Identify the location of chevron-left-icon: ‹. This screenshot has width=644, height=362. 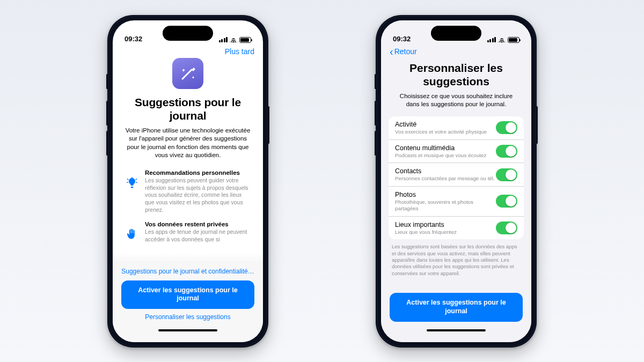
(392, 51).